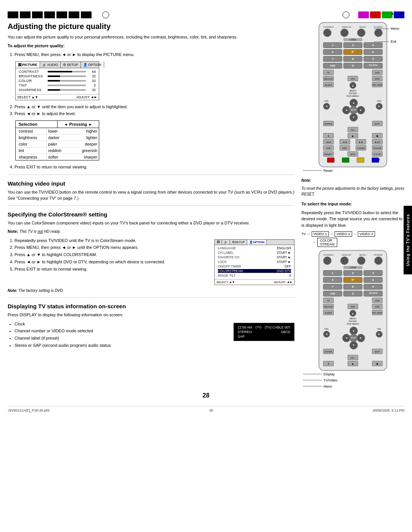 Image resolution: width=412 pixels, height=532 pixels. I want to click on opt-tab-audio: 🔊, so click(226, 242).